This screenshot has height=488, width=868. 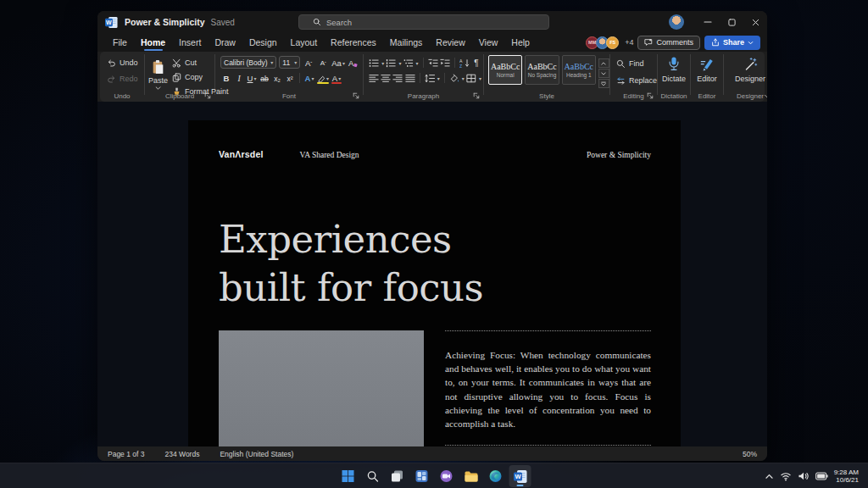 I want to click on clear-formatting-button: A, so click(x=353, y=63).